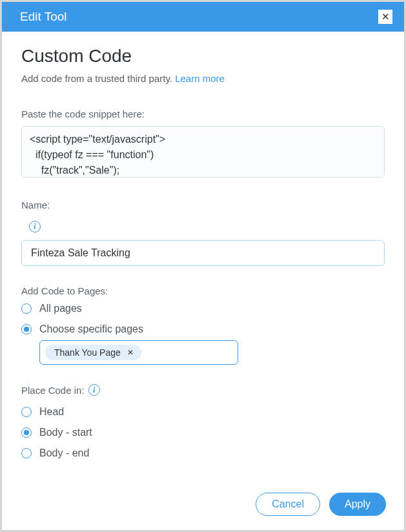 The width and height of the screenshot is (406, 532). I want to click on radio-choose-pages: Choose specific pages, so click(203, 329).